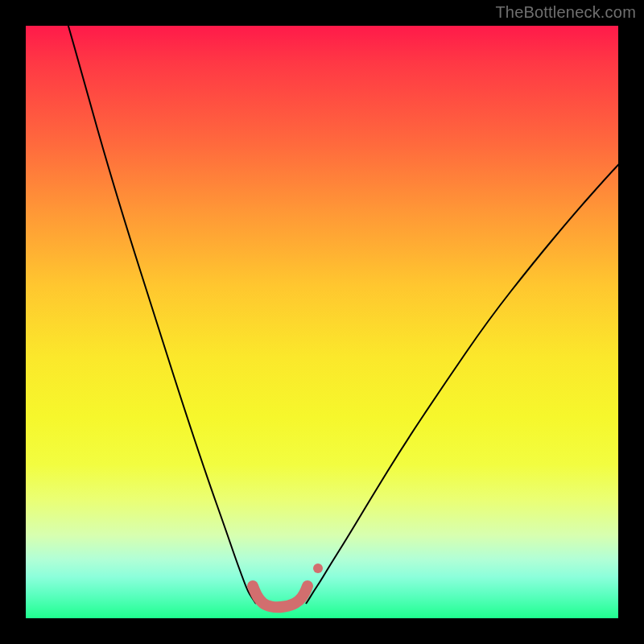 The image size is (644, 644). I want to click on watermark-text: TheBottleneck.com, so click(565, 13).